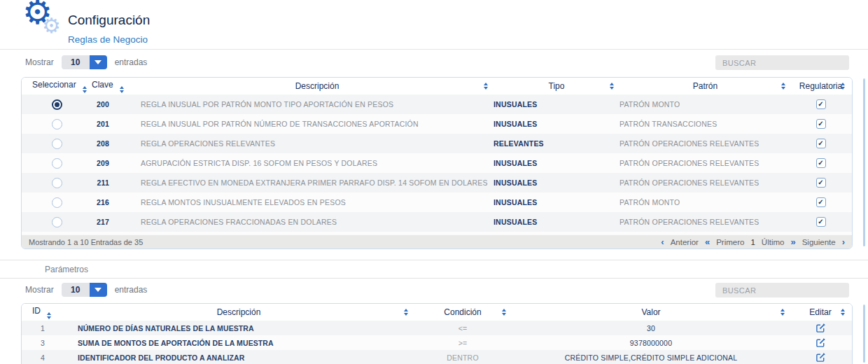 The width and height of the screenshot is (868, 364). I want to click on first-page-button: Primero, so click(730, 242).